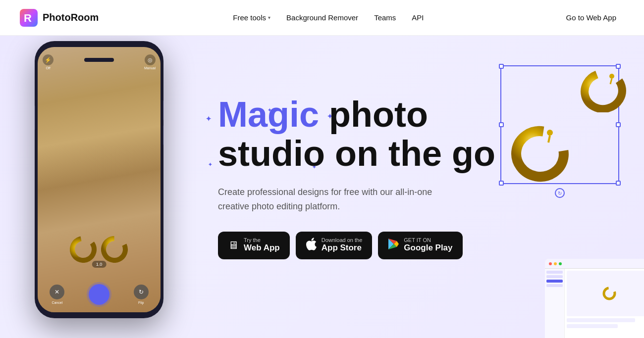  What do you see at coordinates (334, 245) in the screenshot?
I see `app-store-button: Download on the App Store` at bounding box center [334, 245].